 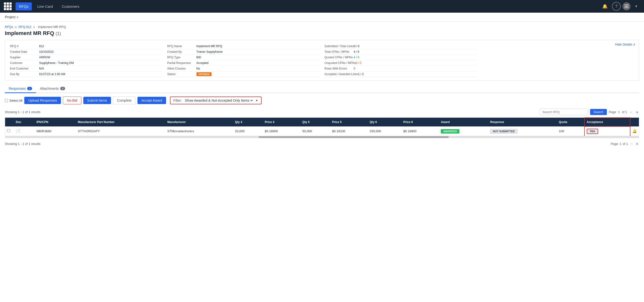 What do you see at coordinates (616, 7) in the screenshot?
I see `help-icon: ?` at bounding box center [616, 7].